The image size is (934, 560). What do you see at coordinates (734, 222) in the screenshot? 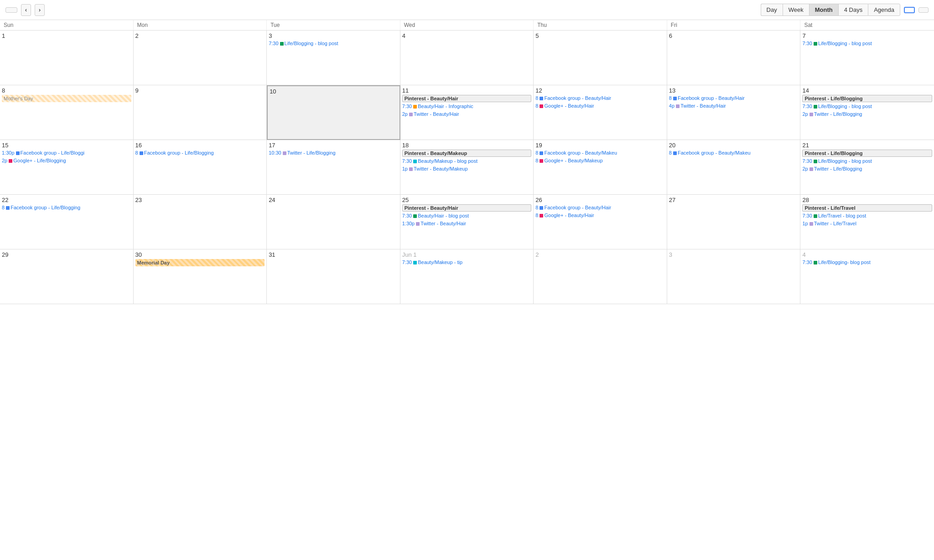
I see `calendar-cell: 27` at bounding box center [734, 222].